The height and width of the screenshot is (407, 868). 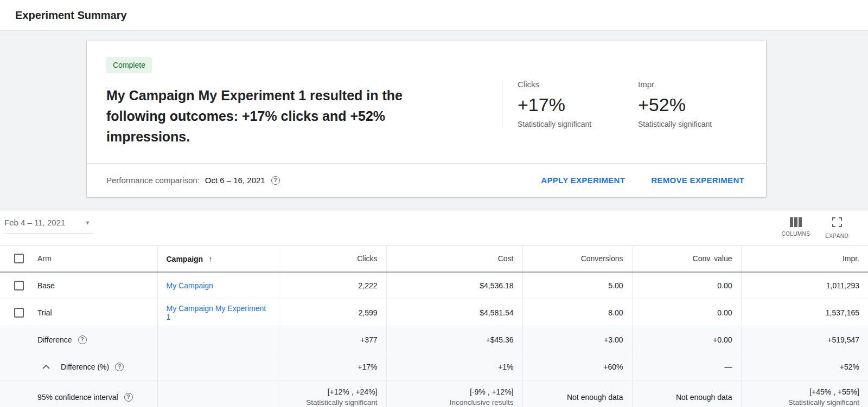 I want to click on clicks-cell: 2,222, so click(x=332, y=286).